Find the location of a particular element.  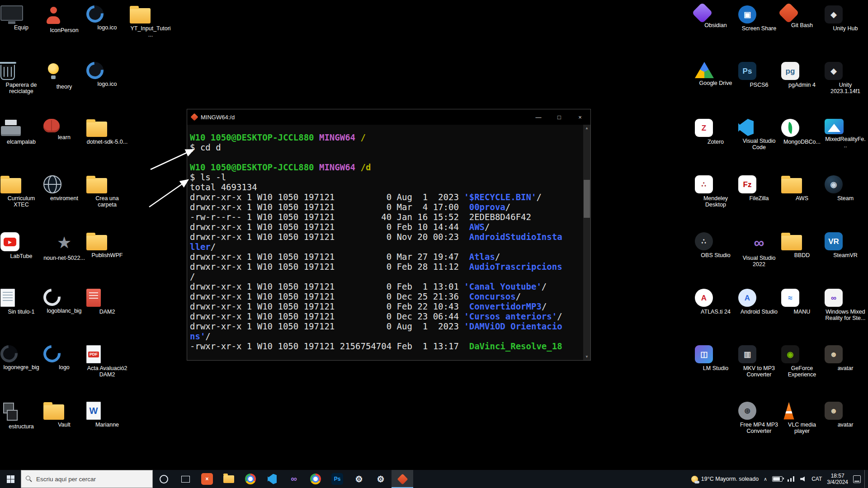

scrollbar-thumb is located at coordinates (587, 199).